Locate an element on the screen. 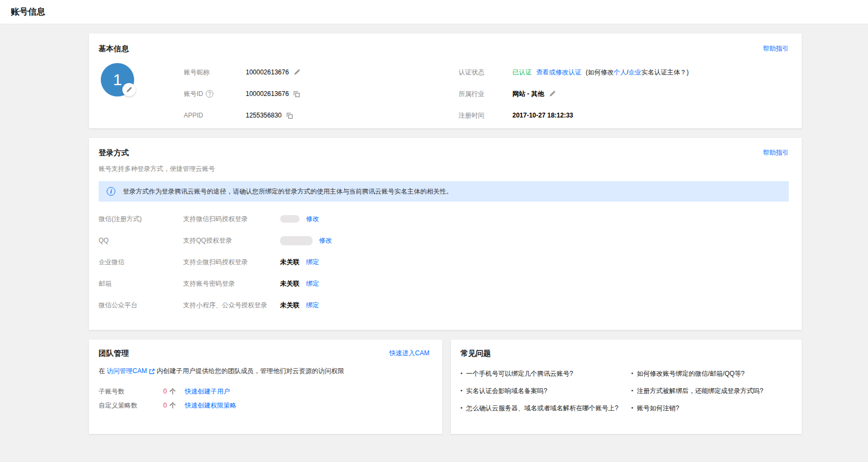  auth-personal-link: 个人 is located at coordinates (620, 72).